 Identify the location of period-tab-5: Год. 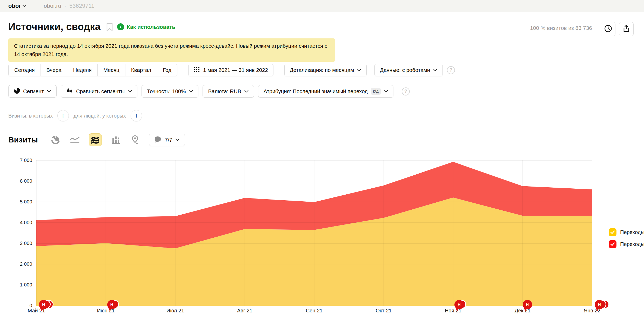
(167, 70).